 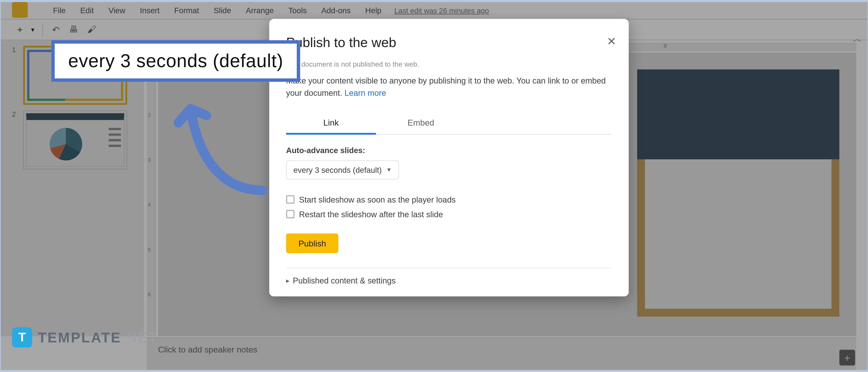 I want to click on close-icon: ✕, so click(x=611, y=41).